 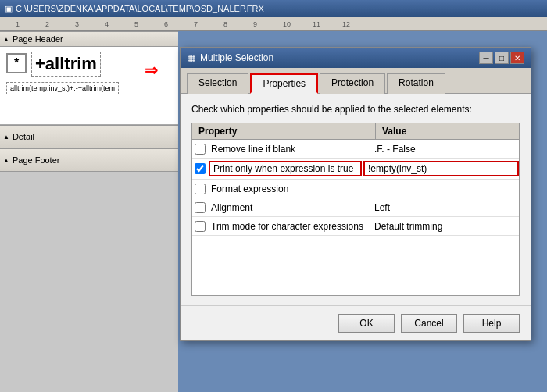 What do you see at coordinates (284, 131) in the screenshot?
I see `col-property-header: Property` at bounding box center [284, 131].